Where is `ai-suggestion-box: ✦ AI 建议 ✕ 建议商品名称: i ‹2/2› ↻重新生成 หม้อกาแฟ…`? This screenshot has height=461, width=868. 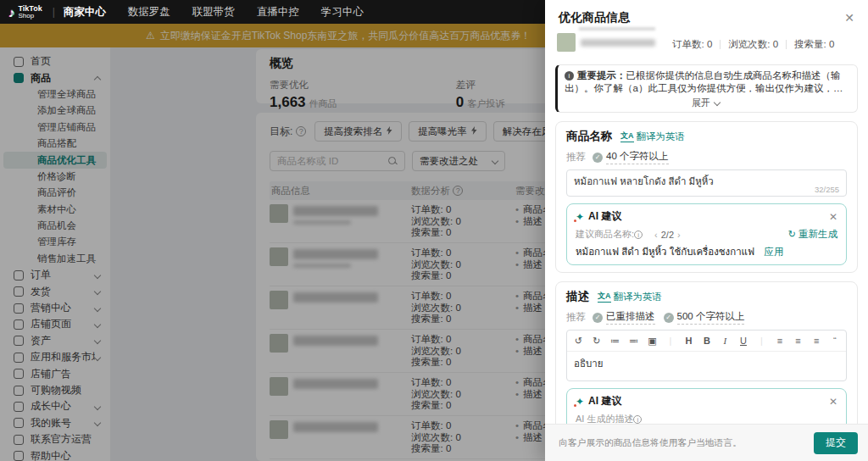 ai-suggestion-box: ✦ AI 建议 ✕ 建议商品名称: i ‹2/2› ↻重新生成 หม้อกาแฟ… is located at coordinates (707, 234).